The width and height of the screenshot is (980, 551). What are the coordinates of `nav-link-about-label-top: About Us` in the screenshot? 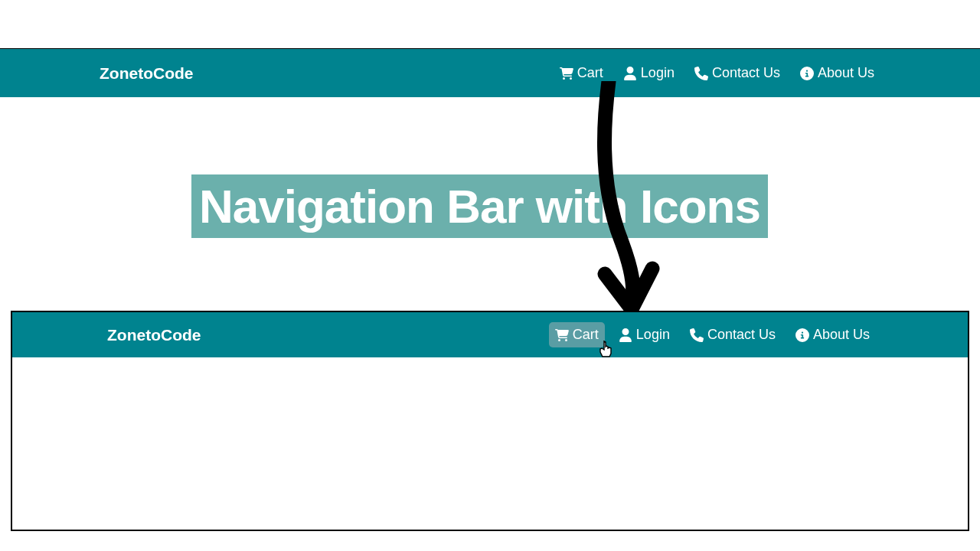 It's located at (846, 73).